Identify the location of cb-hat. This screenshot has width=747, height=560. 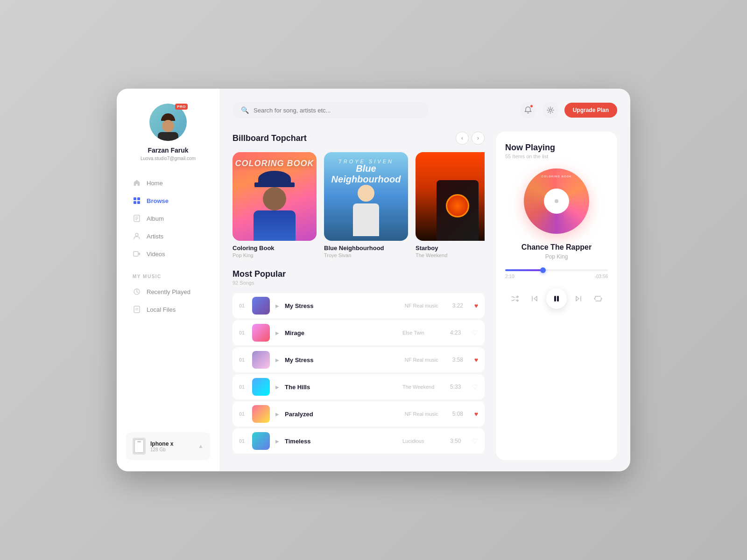
(275, 179).